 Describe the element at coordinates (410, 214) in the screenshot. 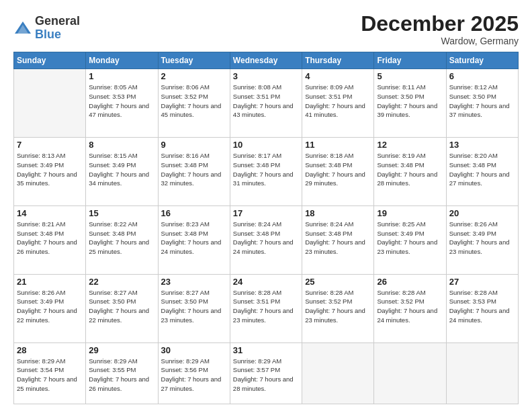

I see `day-number: 19` at that location.